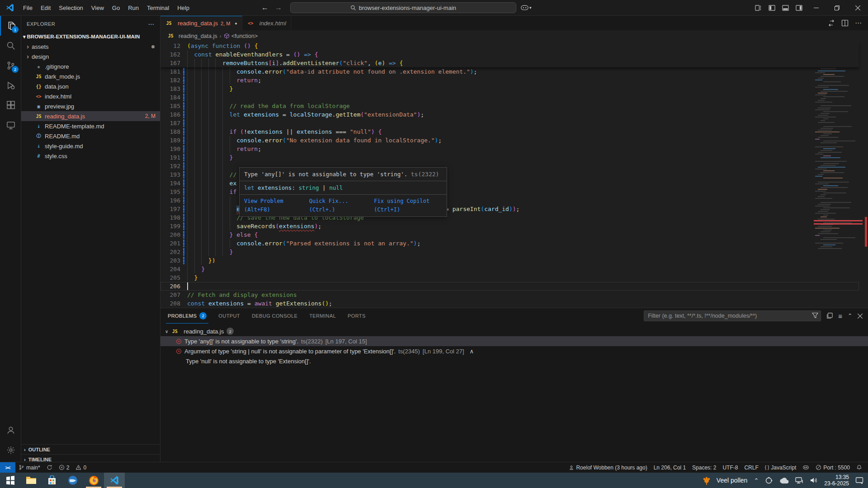  What do you see at coordinates (184, 8) in the screenshot?
I see `menu-help: Help` at bounding box center [184, 8].